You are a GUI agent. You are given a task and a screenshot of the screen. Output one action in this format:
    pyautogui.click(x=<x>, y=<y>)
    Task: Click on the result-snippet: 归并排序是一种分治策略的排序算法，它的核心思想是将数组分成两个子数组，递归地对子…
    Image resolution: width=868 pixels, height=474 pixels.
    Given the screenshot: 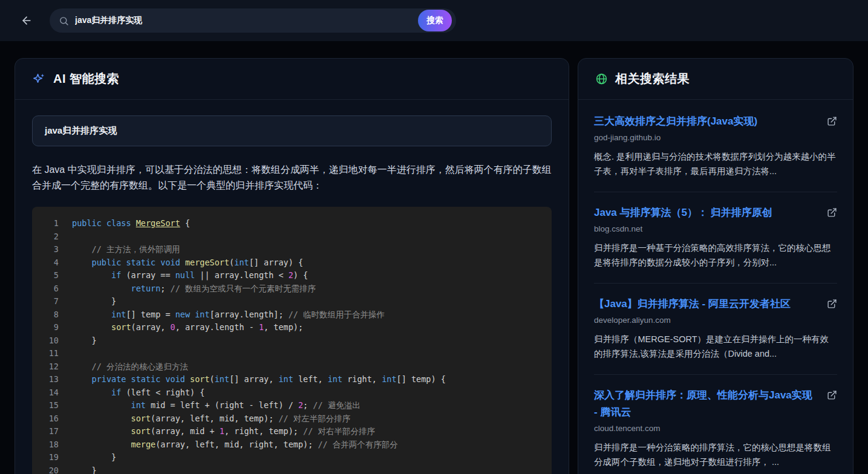 What is the action you would take?
    pyautogui.click(x=716, y=455)
    